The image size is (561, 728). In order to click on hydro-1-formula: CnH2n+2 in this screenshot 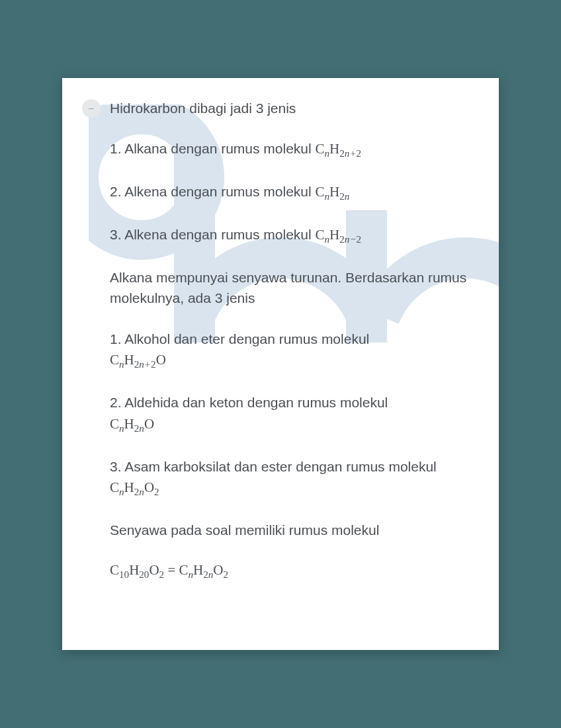, I will do `click(339, 149)`.